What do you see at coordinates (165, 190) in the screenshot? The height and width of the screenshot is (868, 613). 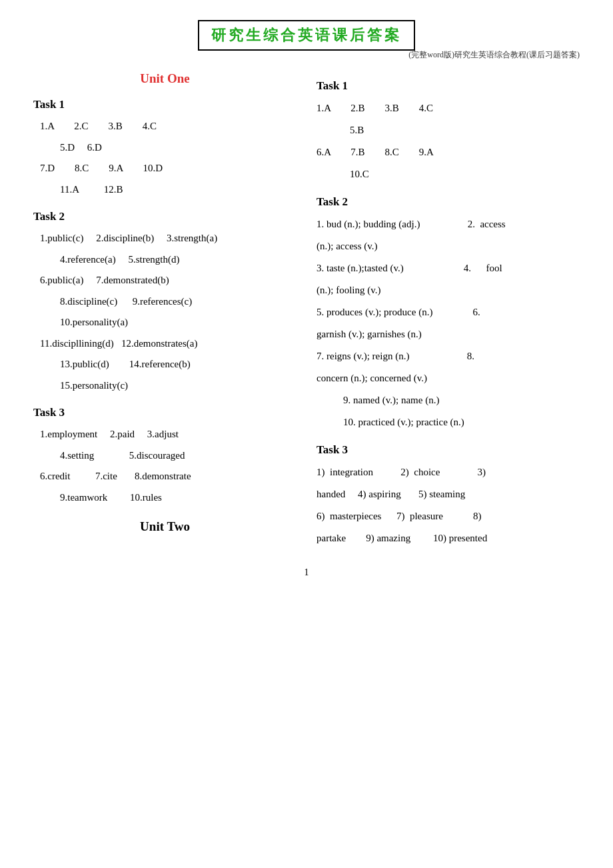 I see `list-item: 11.A 12.B` at bounding box center [165, 190].